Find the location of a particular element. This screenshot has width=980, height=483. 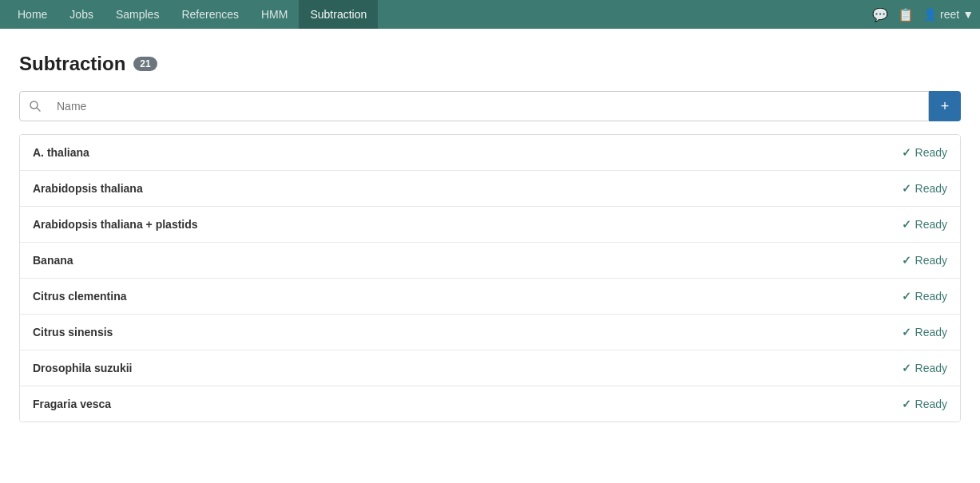

user-icon: 👤 is located at coordinates (930, 14).